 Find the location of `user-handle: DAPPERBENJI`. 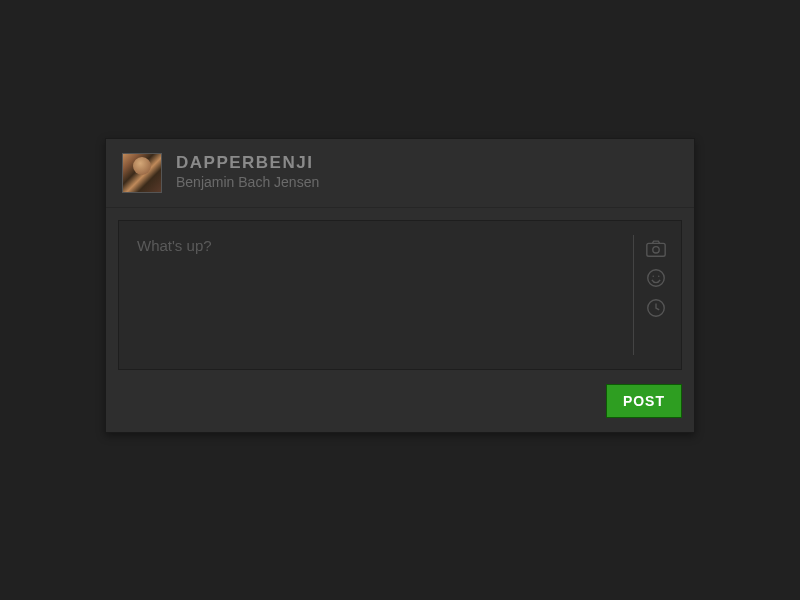

user-handle: DAPPERBENJI is located at coordinates (248, 164).